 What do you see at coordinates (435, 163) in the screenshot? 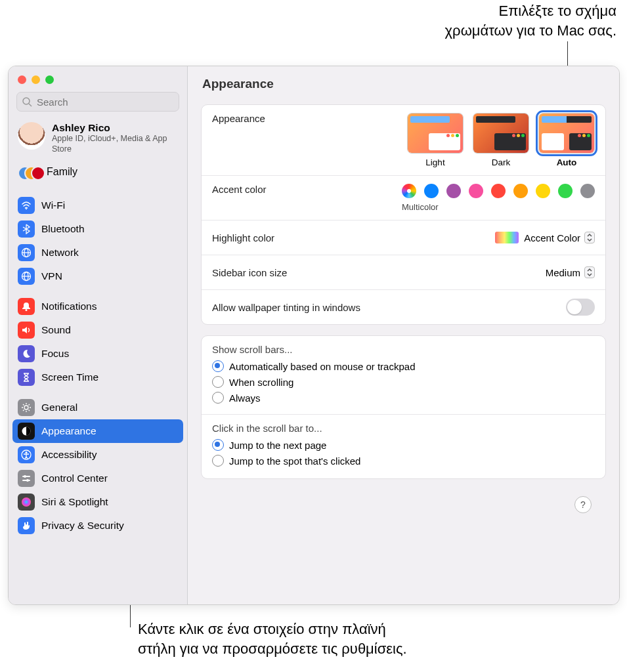
I see `appearance-caption: Light` at bounding box center [435, 163].